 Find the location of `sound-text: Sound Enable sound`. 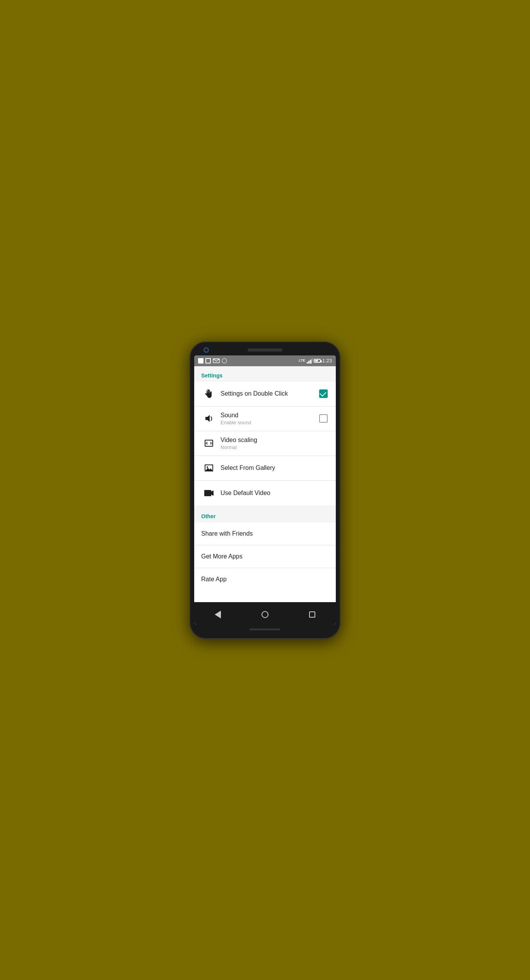

sound-text: Sound Enable sound is located at coordinates (267, 418).